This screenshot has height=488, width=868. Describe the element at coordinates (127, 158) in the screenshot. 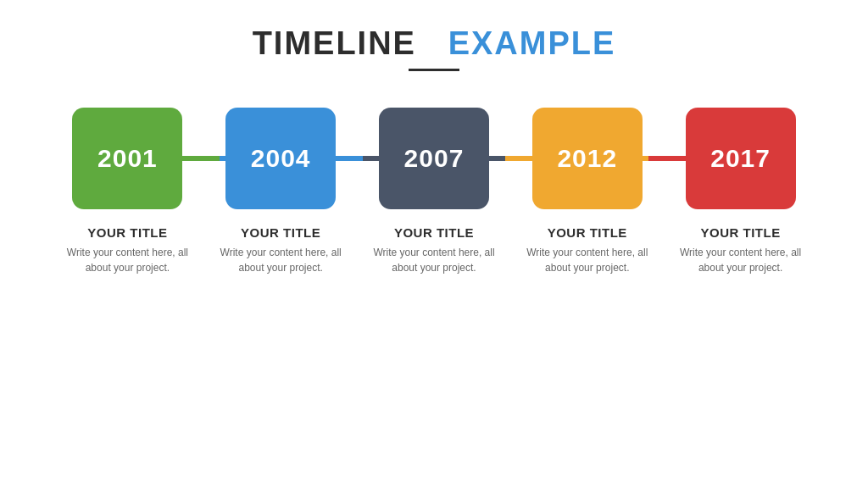

I see `timeline-item-1: 2001` at that location.